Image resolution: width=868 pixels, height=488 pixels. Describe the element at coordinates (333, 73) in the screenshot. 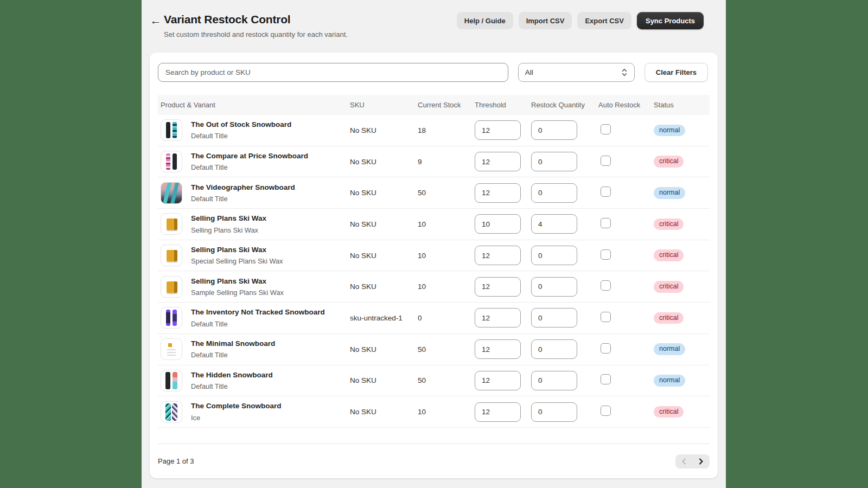

I see `search-input` at that location.